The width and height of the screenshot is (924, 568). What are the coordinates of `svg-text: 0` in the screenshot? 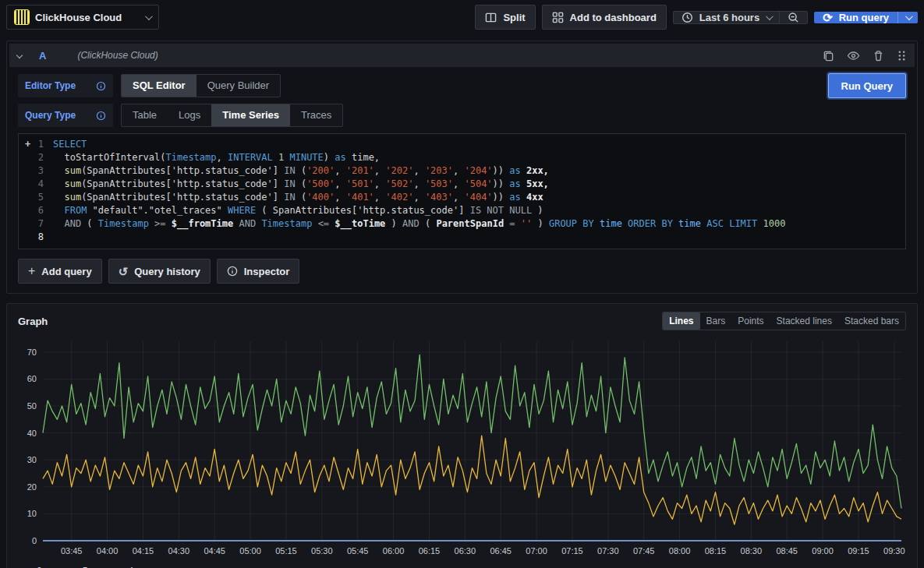 It's located at (34, 541).